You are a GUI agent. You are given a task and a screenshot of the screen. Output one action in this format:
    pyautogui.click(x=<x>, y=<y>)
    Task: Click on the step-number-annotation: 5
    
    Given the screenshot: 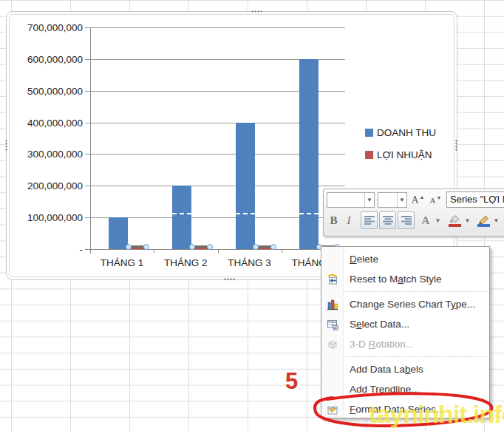 What is the action you would take?
    pyautogui.click(x=291, y=381)
    